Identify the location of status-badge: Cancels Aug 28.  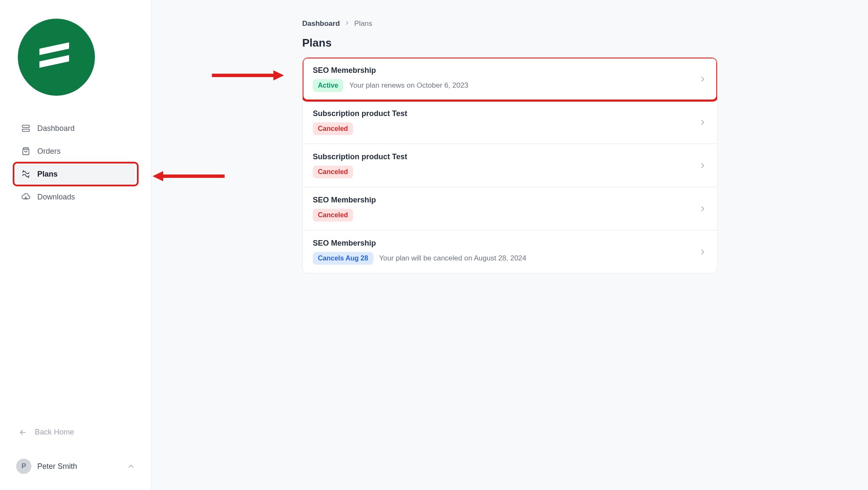
(343, 258).